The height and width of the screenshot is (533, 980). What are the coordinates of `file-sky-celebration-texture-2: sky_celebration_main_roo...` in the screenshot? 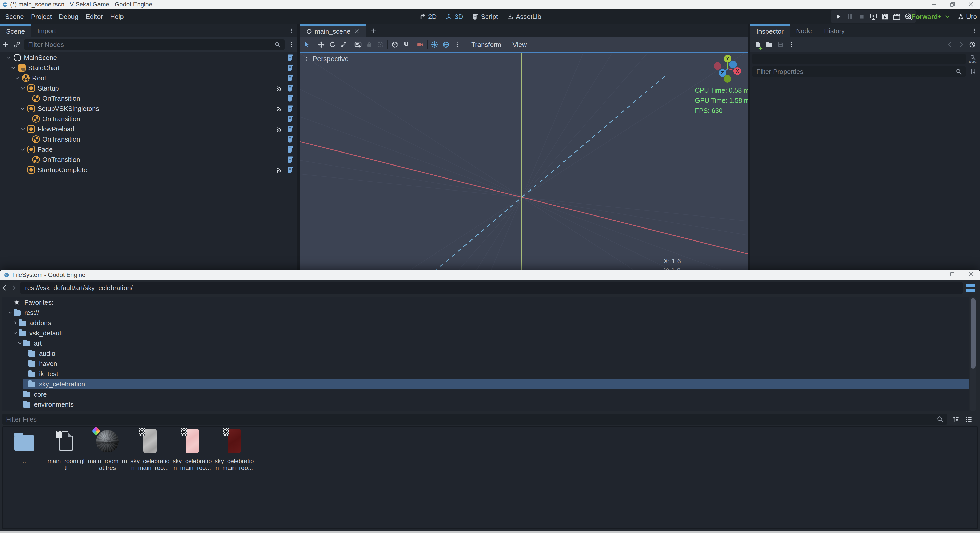 It's located at (192, 452).